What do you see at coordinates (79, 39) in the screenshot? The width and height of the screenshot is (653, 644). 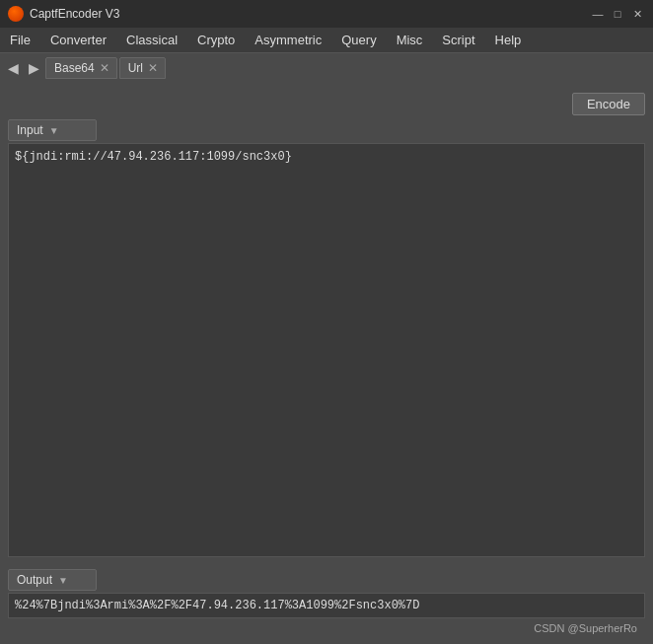 I see `menu-item-converter: Converter` at bounding box center [79, 39].